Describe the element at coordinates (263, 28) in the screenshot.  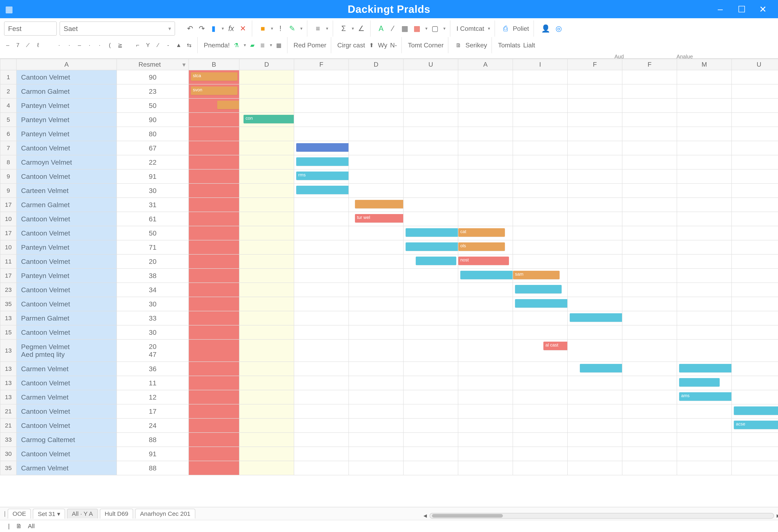
I see `fill-color-icon: ■` at that location.